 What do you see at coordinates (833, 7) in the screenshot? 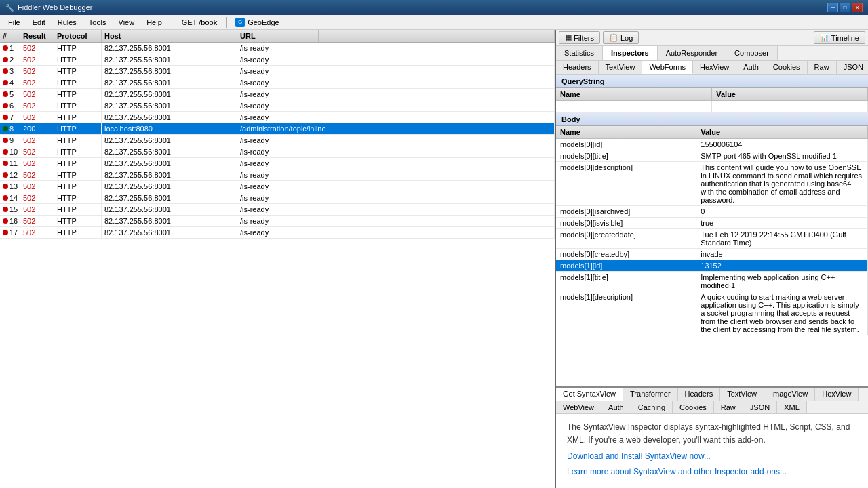
I see `minimize-button: ─` at bounding box center [833, 7].